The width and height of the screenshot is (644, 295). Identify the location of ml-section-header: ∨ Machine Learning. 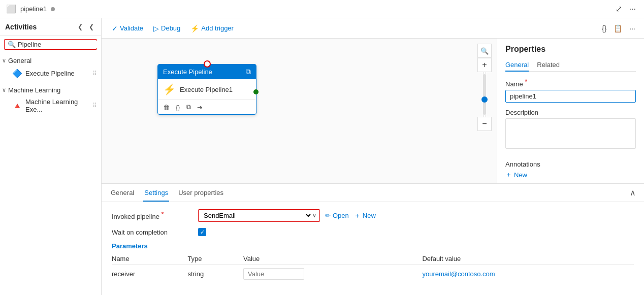
(51, 90).